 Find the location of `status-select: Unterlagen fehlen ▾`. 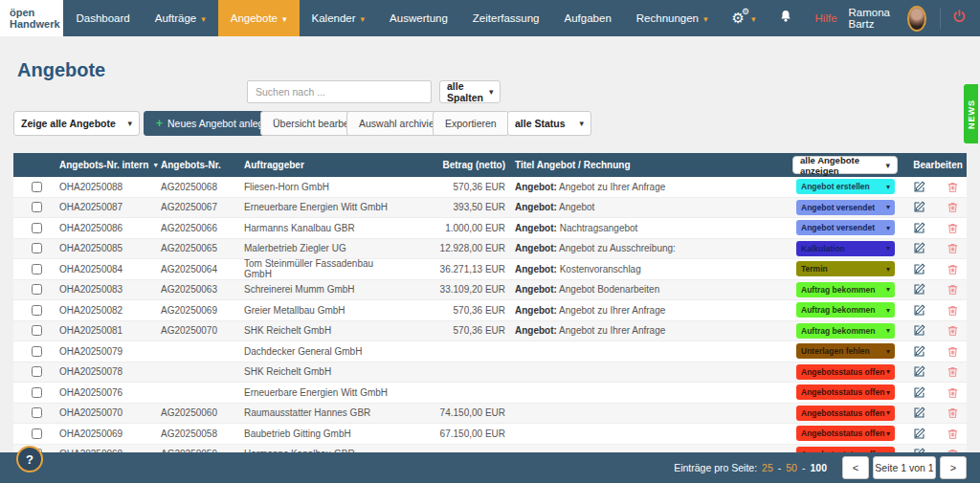

status-select: Unterlagen fehlen ▾ is located at coordinates (846, 351).